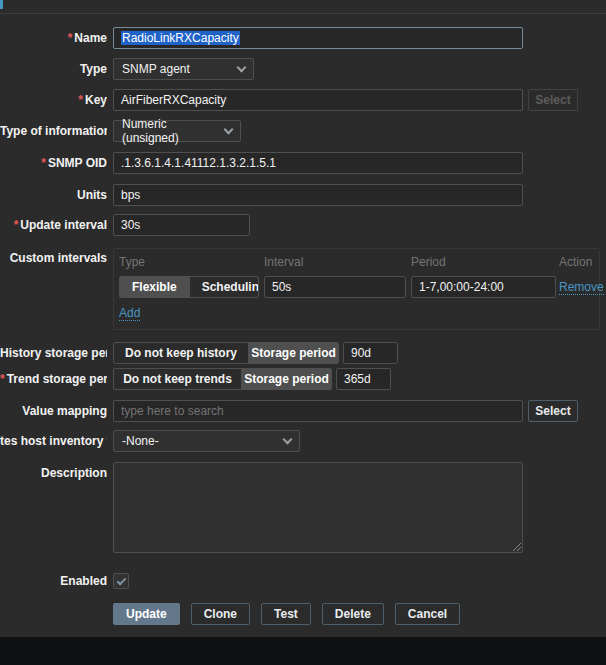 The width and height of the screenshot is (606, 665). I want to click on checkmark-icon, so click(121, 580).